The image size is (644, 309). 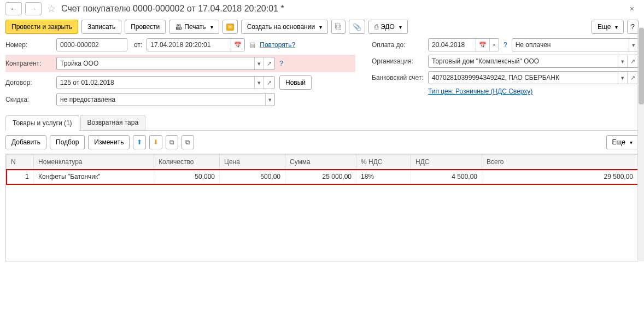 What do you see at coordinates (323, 162) in the screenshot?
I see `table-header-row: N Номенклатура Количество Цена Сумма % Н…` at bounding box center [323, 162].